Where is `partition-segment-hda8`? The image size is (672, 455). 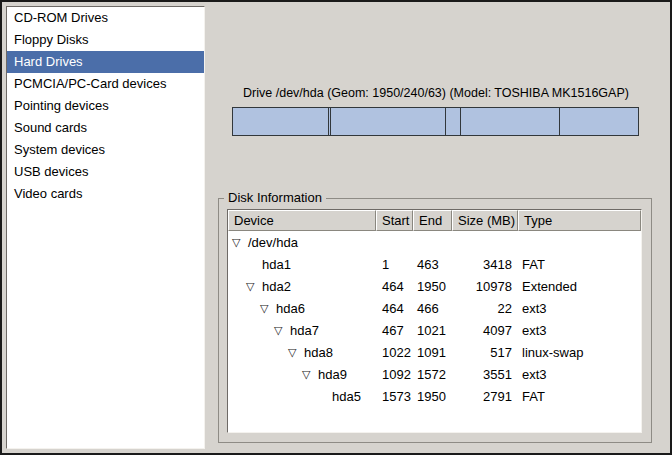
partition-segment-hda8 is located at coordinates (454, 122).